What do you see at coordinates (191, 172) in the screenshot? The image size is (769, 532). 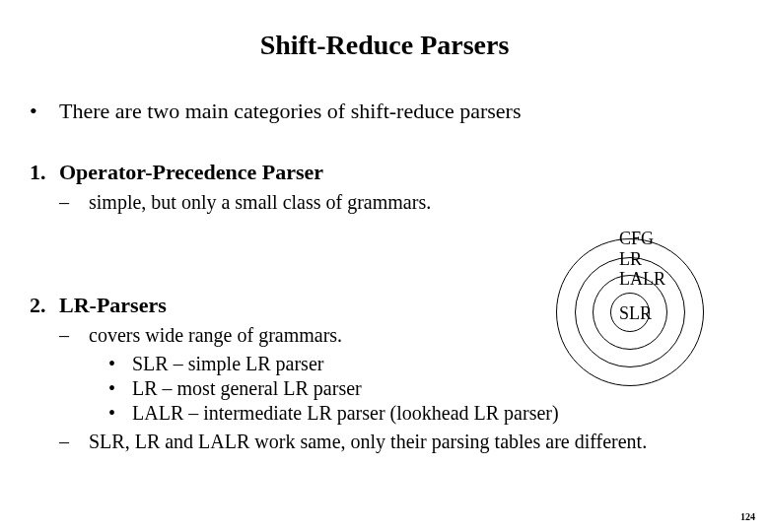 I see `item-1-heading: Operator-Precedence Parser` at bounding box center [191, 172].